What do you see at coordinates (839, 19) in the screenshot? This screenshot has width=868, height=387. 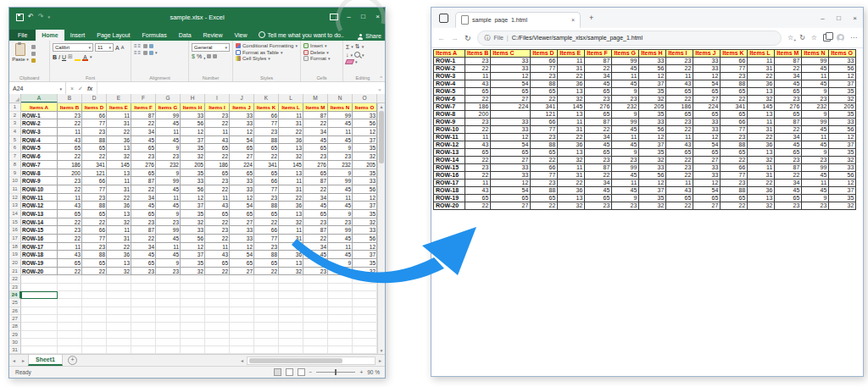 I see `browser-maximize-button: □` at bounding box center [839, 19].